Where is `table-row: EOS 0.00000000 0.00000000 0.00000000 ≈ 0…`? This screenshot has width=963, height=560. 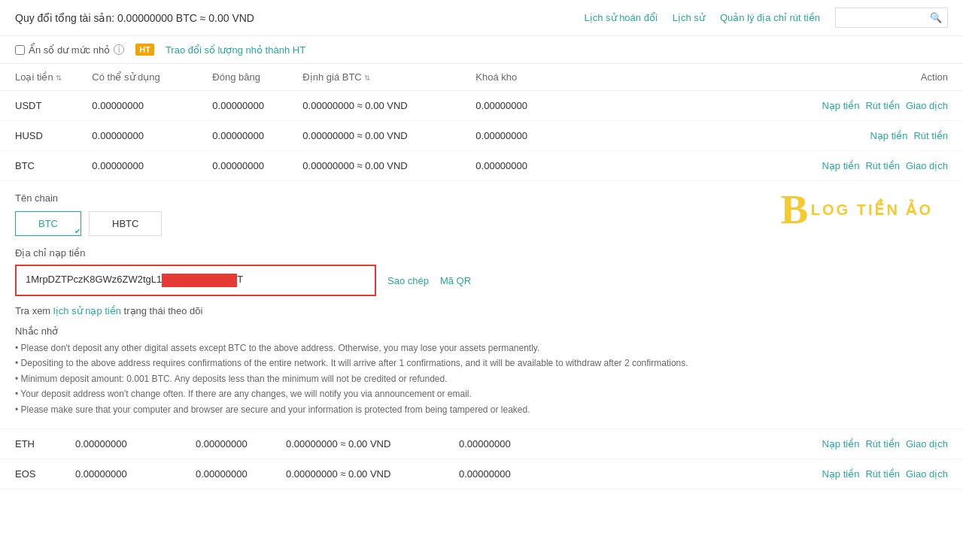
table-row: EOS 0.00000000 0.00000000 0.00000000 ≈ 0… is located at coordinates (482, 474).